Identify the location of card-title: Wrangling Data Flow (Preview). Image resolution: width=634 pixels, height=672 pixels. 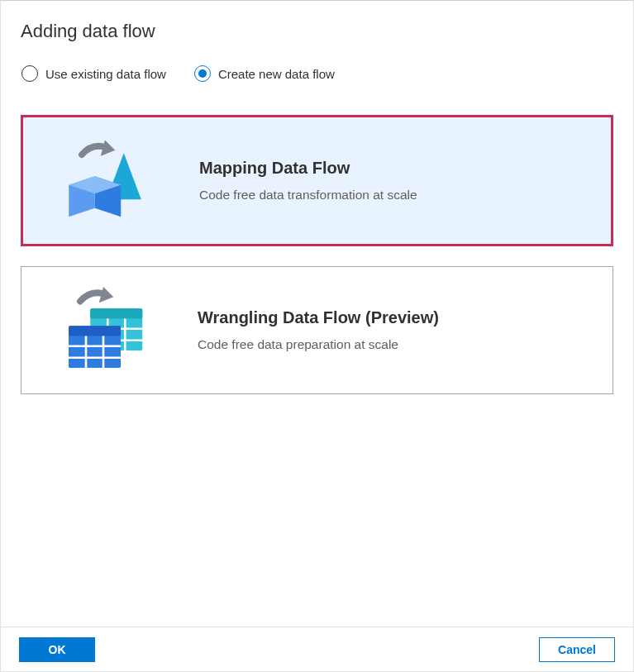
(318, 317).